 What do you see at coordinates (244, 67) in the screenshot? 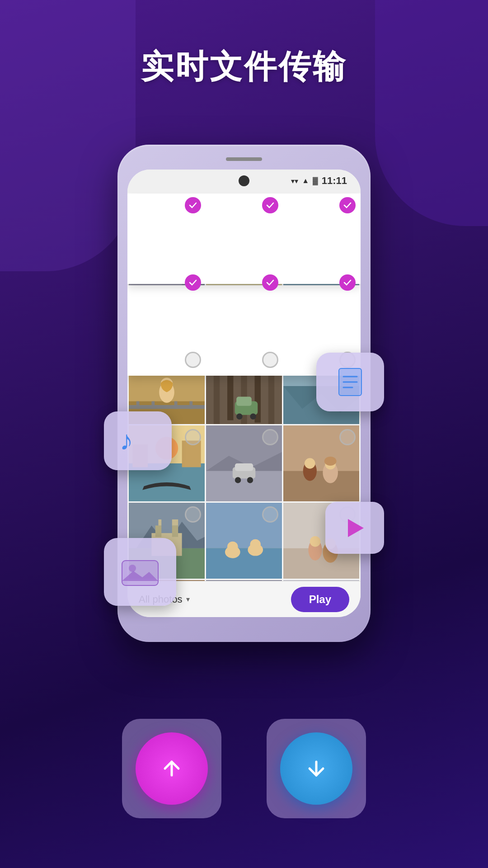
I see `page-title: 实时文件传输` at bounding box center [244, 67].